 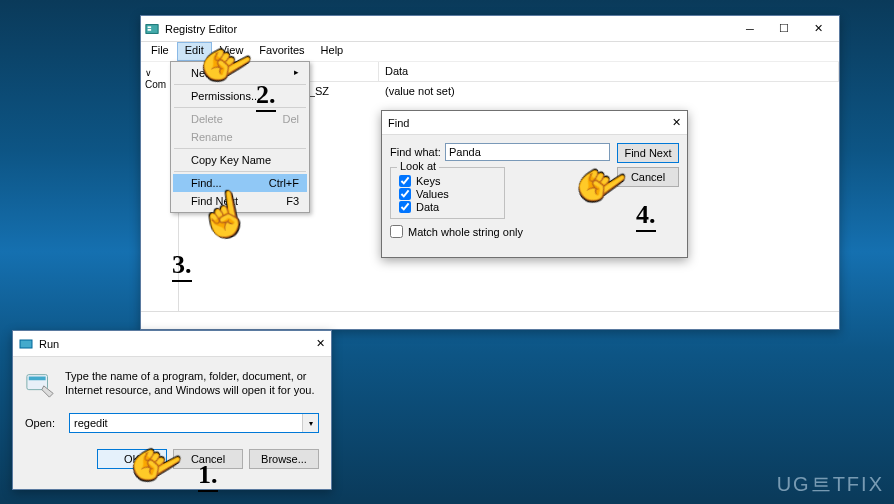 What do you see at coordinates (648, 177) in the screenshot?
I see `find-cancel-button: Cancel` at bounding box center [648, 177].